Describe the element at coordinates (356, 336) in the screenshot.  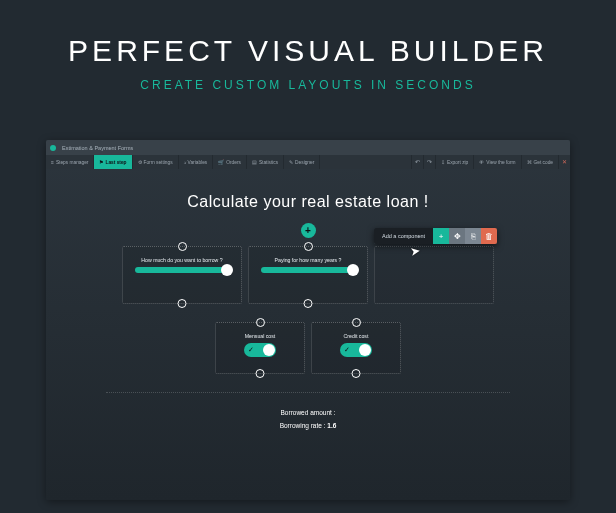
I see `card-label: Credit cost` at that location.